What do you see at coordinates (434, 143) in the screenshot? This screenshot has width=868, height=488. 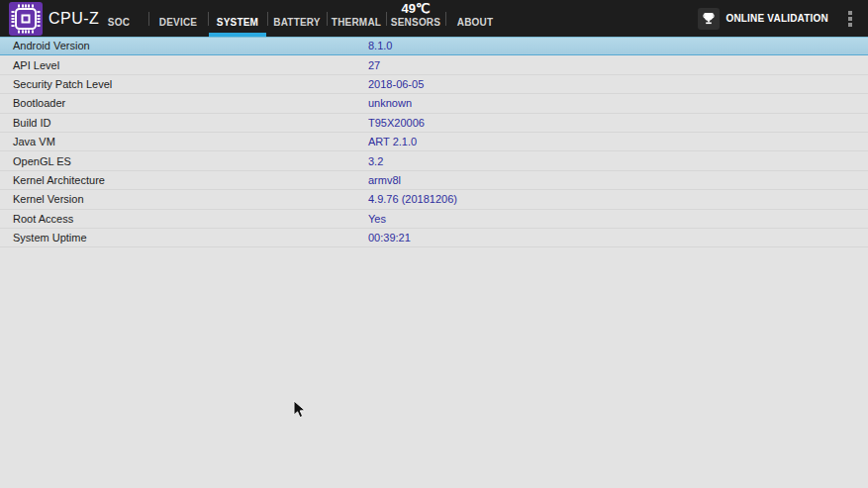 I see `table-row-java-vm: Java VM ART 2.1.0` at bounding box center [434, 143].